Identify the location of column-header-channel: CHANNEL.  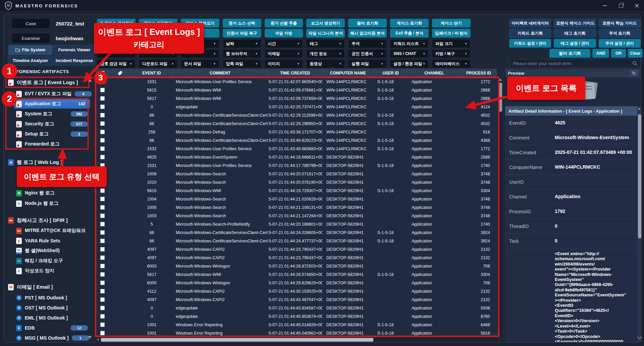
(434, 73).